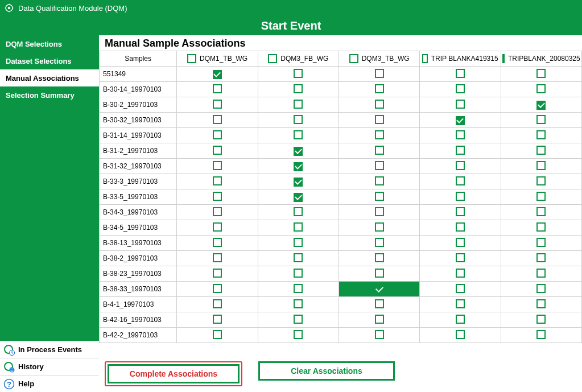 The image size is (582, 392). What do you see at coordinates (49, 383) in the screenshot?
I see `sidebar-bottom-help: ?Help` at bounding box center [49, 383].